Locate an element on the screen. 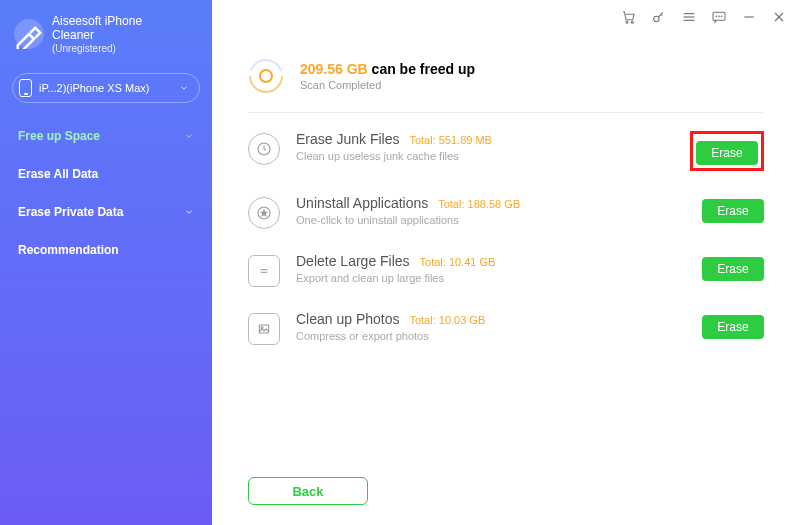 Image resolution: width=800 pixels, height=525 pixels. summary-line1: 209.56 GB can be freed up is located at coordinates (388, 69).